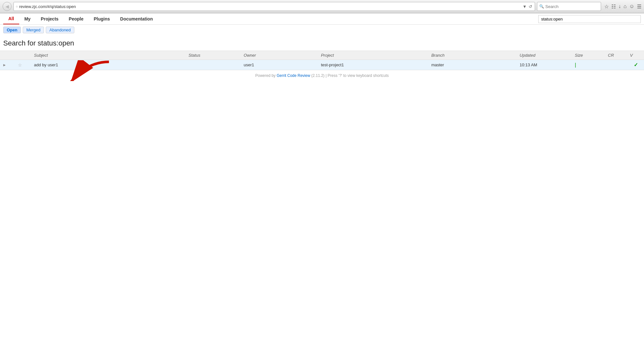 This screenshot has width=644, height=337. I want to click on dropdown-button: ▼, so click(525, 6).